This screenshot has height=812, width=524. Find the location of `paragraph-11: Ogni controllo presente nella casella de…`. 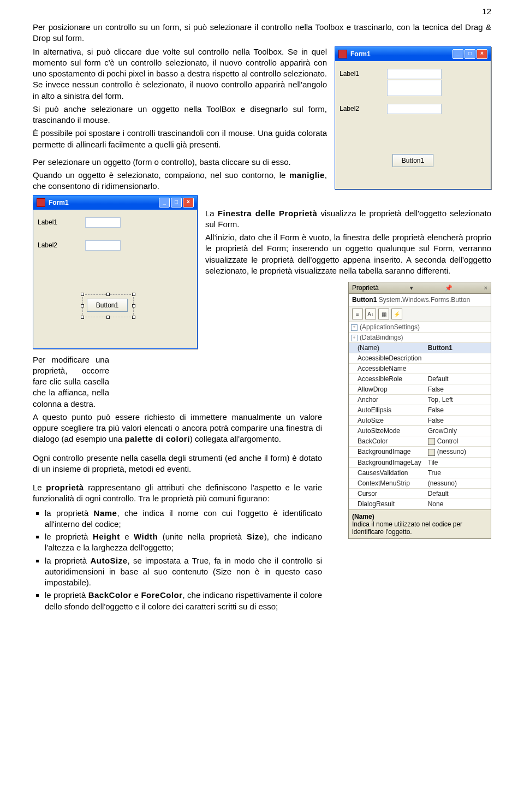

paragraph-11: Ogni controllo presente nella casella de… is located at coordinates (177, 464).